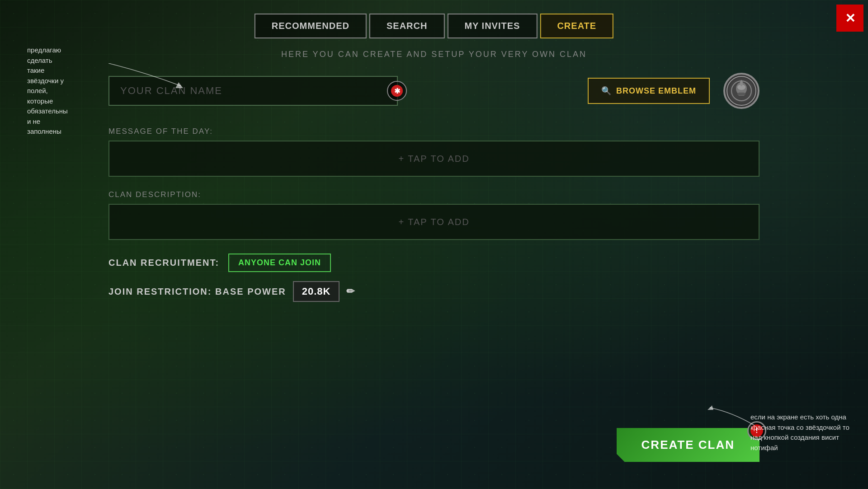  I want to click on clan-name-row: ✱ 🔍 BROWSE EMBLEM, so click(434, 91).